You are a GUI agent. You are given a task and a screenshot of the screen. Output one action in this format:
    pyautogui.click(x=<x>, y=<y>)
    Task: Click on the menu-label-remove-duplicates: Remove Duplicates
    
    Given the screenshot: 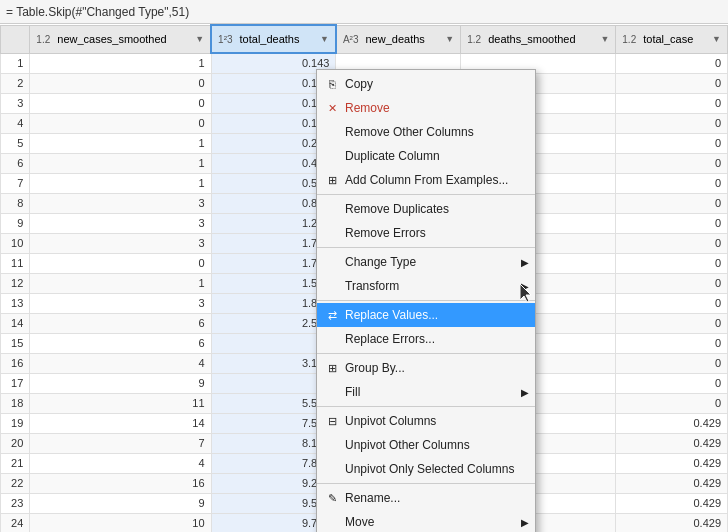 What is the action you would take?
    pyautogui.click(x=397, y=209)
    